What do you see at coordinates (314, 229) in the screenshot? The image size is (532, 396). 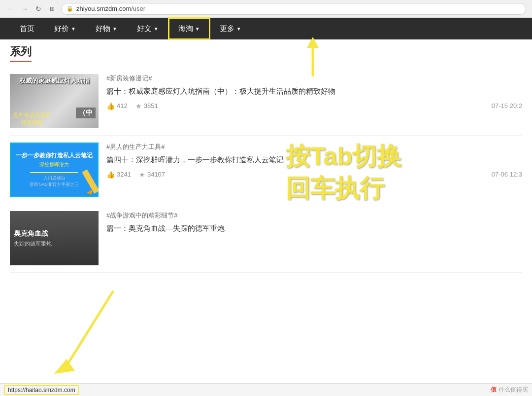 I see `article-title: 篇一：奥克角血战—失踪的德军重炮` at bounding box center [314, 229].